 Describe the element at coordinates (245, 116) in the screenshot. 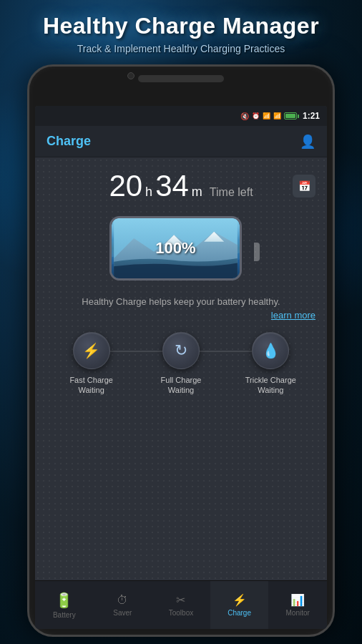

I see `mute-icon: 🔇` at that location.